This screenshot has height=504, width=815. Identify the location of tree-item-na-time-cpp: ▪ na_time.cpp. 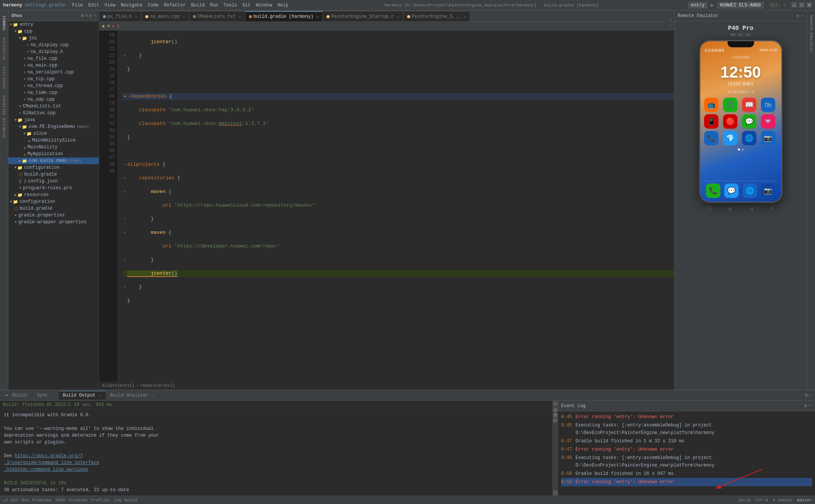
(54, 93).